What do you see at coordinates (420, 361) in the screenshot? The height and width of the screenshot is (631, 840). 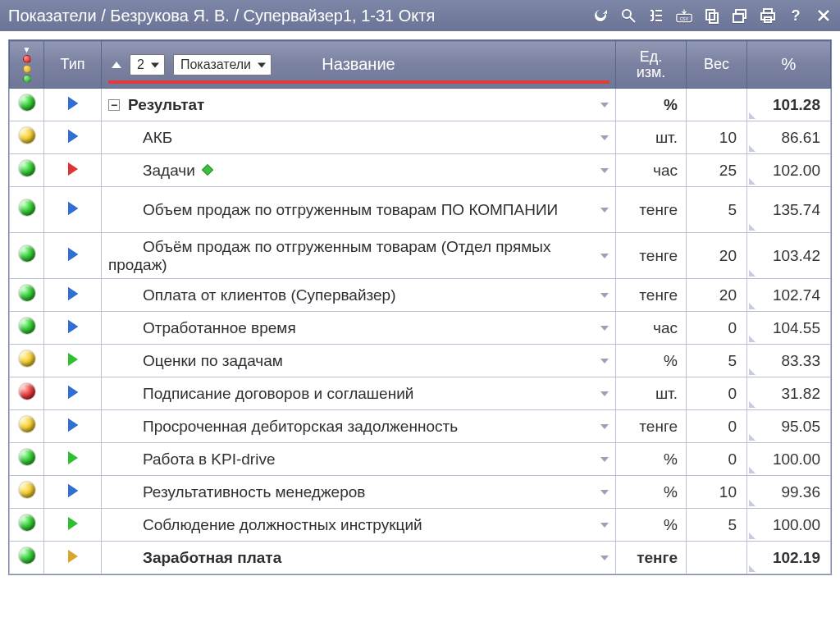 I see `table-row: Оценки по задачам%583.33` at bounding box center [420, 361].